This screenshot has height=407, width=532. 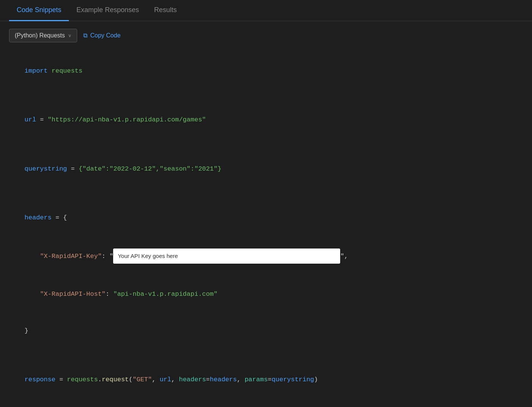 I want to click on url-value: "https://api-nba-v1.p.rapidapi.com/games…, so click(x=127, y=120).